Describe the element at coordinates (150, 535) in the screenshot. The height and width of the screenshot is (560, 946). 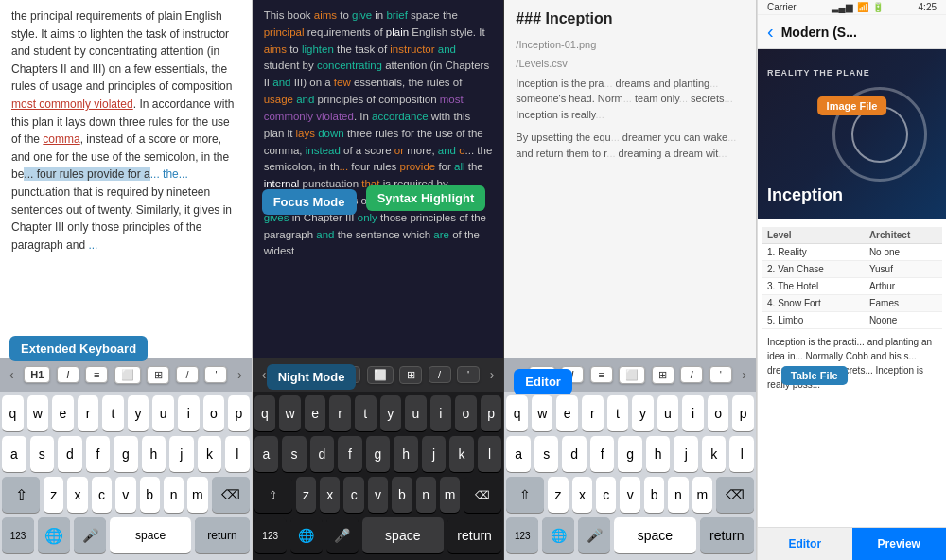
I see `key-space: space` at that location.